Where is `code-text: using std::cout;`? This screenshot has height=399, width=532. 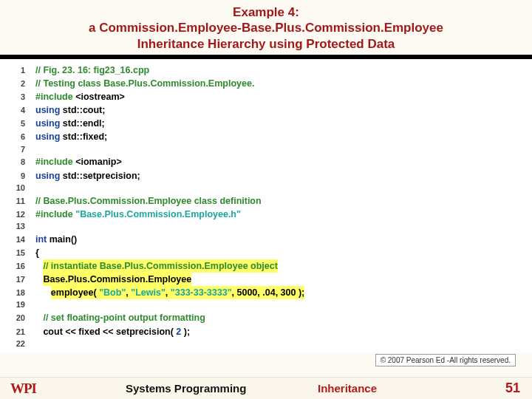
code-text: using std::cout; is located at coordinates (70, 110).